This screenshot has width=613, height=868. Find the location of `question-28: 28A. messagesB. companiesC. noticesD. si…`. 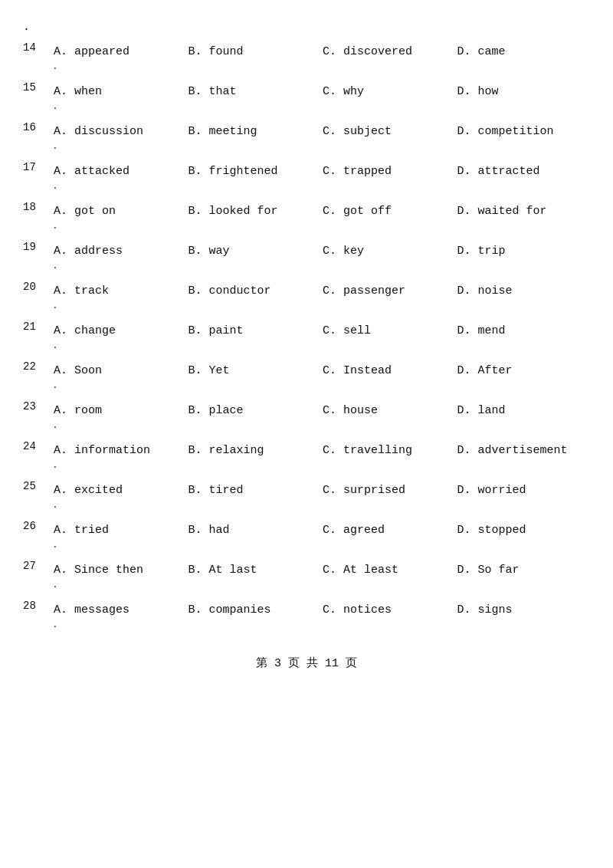

question-28: 28A. messagesB. companiesC. noticesD. si… is located at coordinates (306, 616).